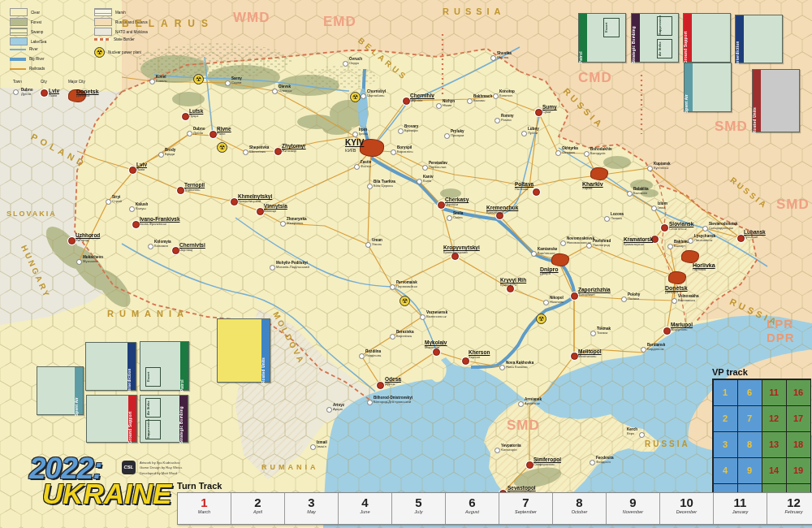 The image size is (812, 528). I want to click on town-marker-bakhmach, so click(469, 101).